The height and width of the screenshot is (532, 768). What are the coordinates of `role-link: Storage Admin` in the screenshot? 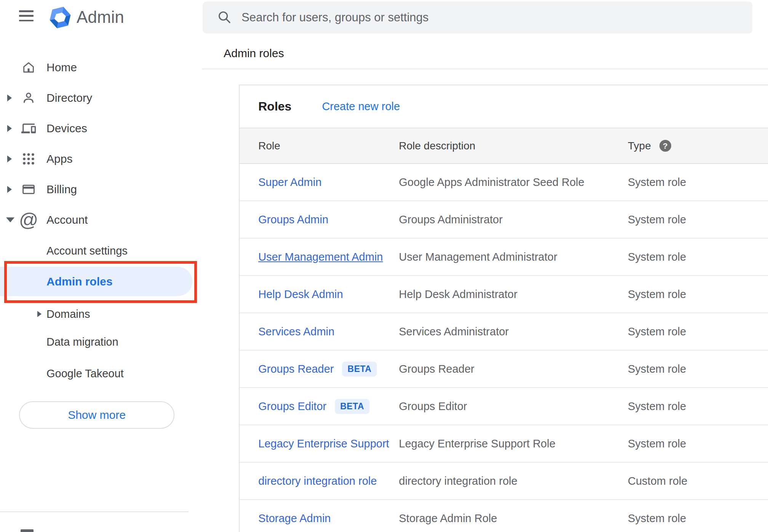 It's located at (294, 518).